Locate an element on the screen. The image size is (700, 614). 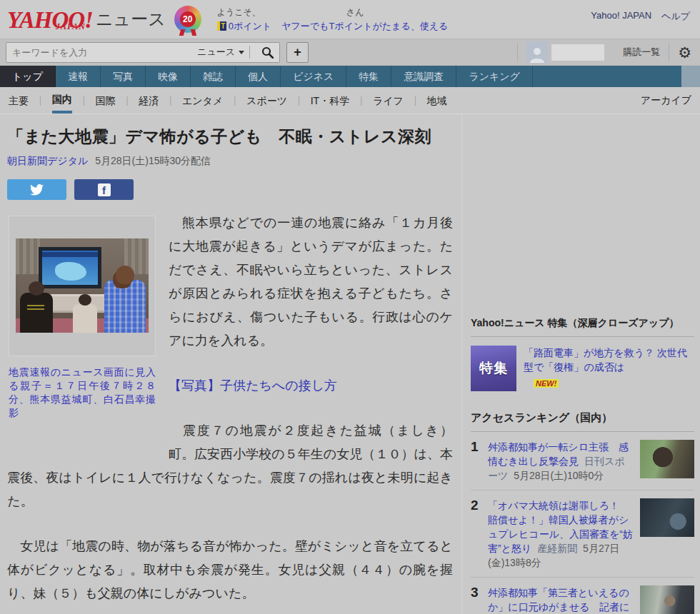
article-photo is located at coordinates (82, 286).